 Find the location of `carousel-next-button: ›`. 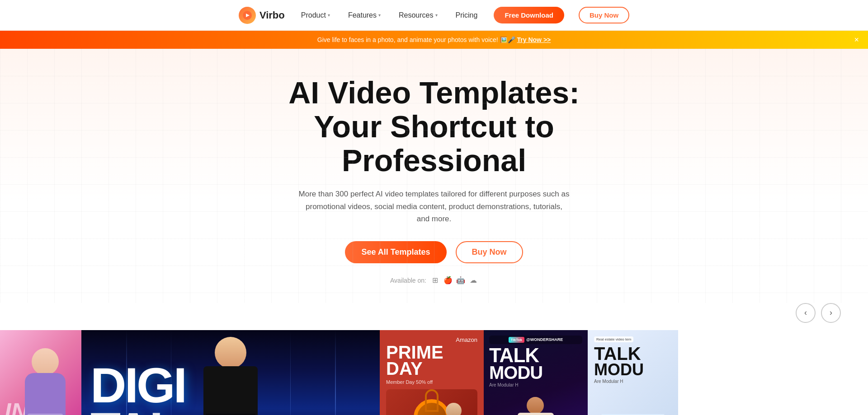

carousel-next-button: › is located at coordinates (831, 313).